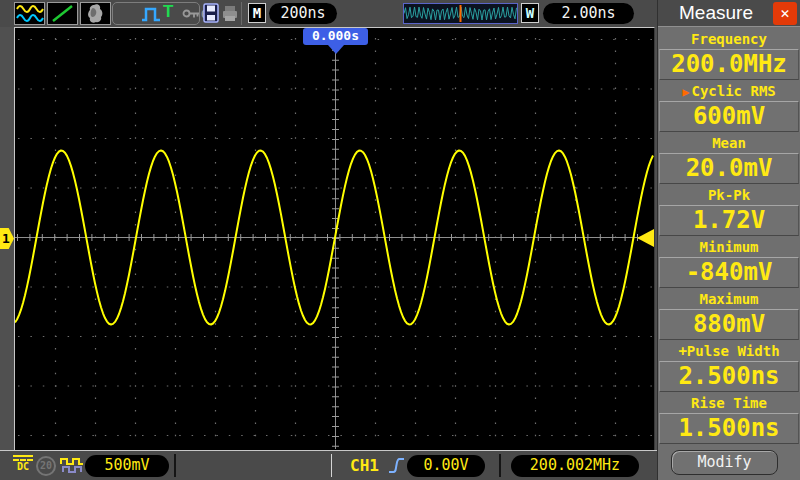 This screenshot has height=480, width=800. Describe the element at coordinates (62, 14) in the screenshot. I see `line-tool-icon` at that location.